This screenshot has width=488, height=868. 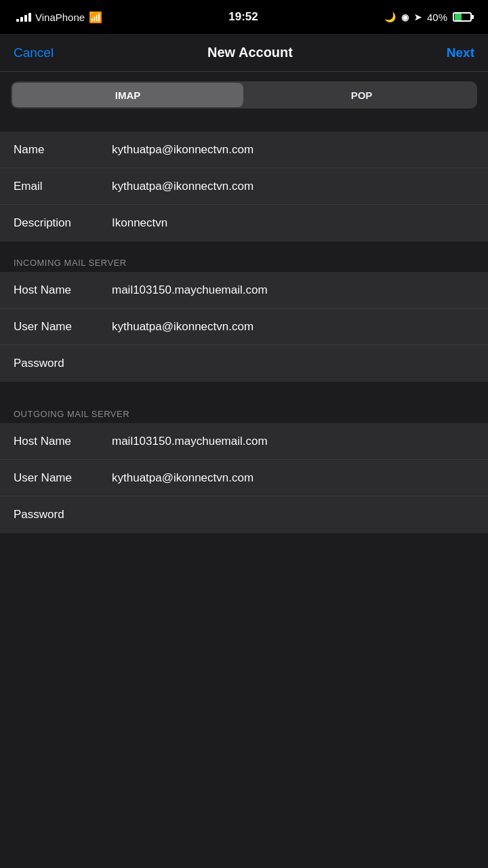 What do you see at coordinates (62, 363) in the screenshot?
I see `incoming-password-label: Password` at bounding box center [62, 363].